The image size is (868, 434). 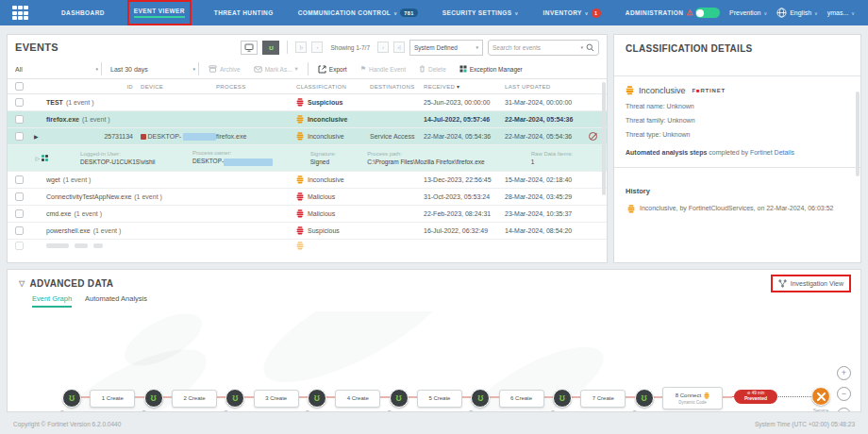 What do you see at coordinates (45, 159) in the screenshot?
I see `application-icon` at bounding box center [45, 159].